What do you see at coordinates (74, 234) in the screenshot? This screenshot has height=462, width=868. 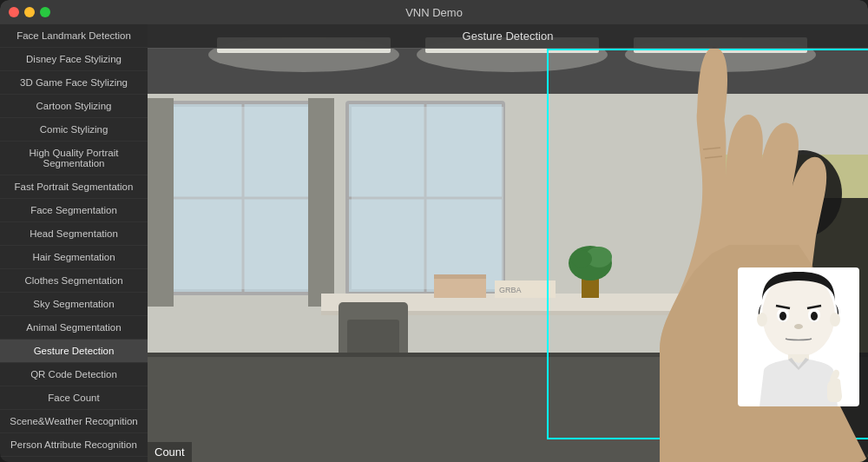 I see `sidebar-item-head-seg: Head Segmentation` at bounding box center [74, 234].